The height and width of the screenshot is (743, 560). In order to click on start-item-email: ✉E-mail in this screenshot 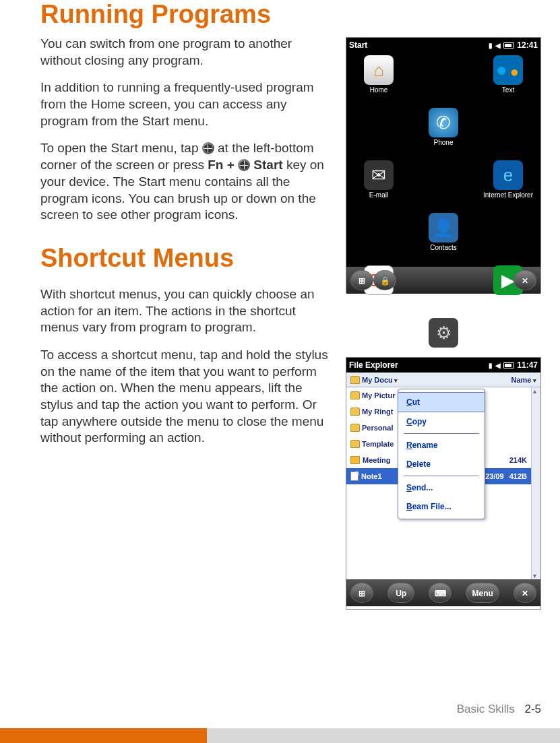, I will do `click(379, 179)`.